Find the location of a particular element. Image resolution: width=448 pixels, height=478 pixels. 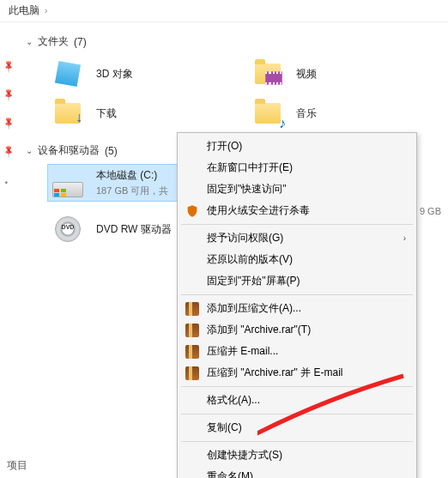

group-devices-count: (5) is located at coordinates (112, 151).